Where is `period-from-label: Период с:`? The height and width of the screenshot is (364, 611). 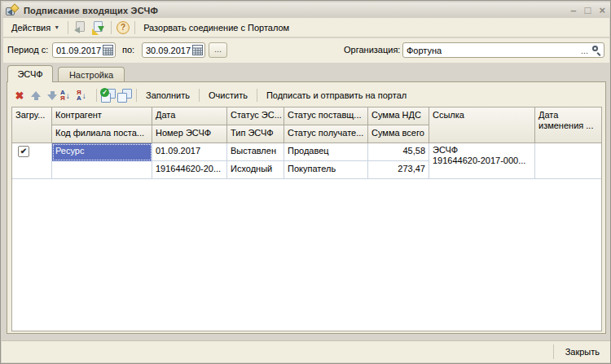
period-from-label: Период с: is located at coordinates (28, 50).